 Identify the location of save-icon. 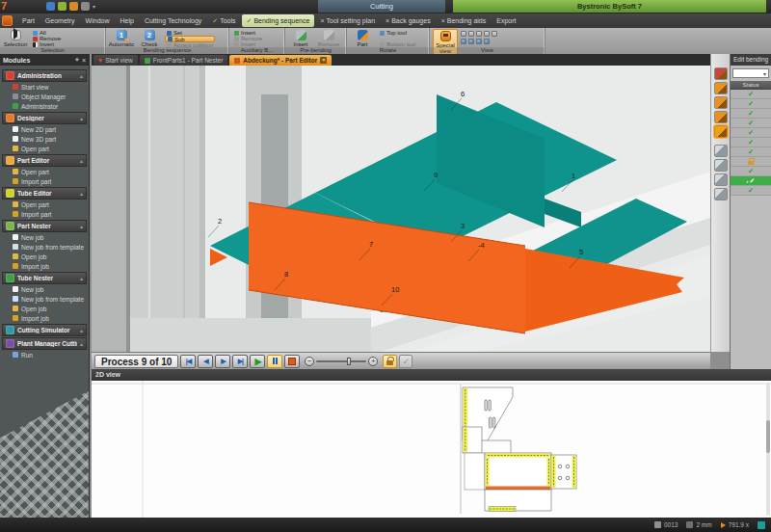
(50, 6).